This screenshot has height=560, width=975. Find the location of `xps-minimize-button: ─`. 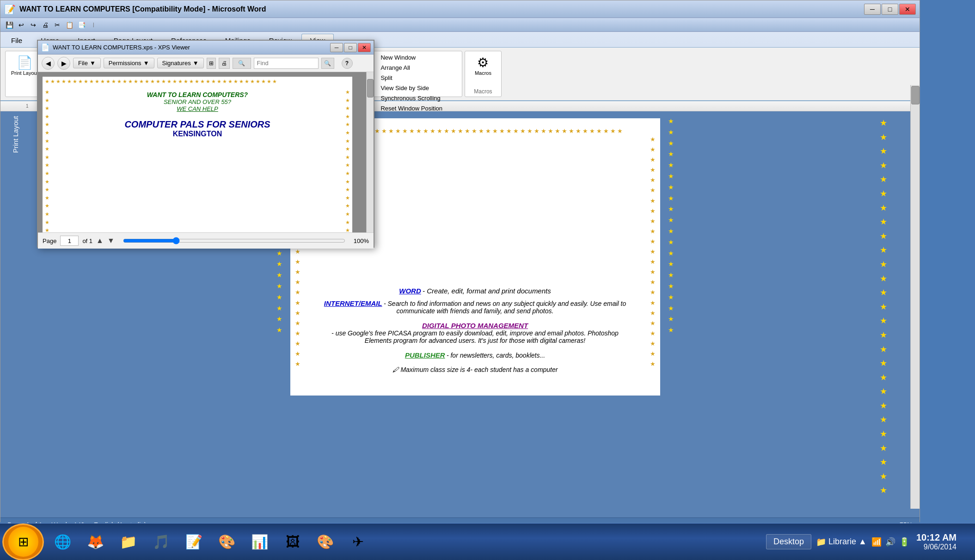

xps-minimize-button: ─ is located at coordinates (337, 48).